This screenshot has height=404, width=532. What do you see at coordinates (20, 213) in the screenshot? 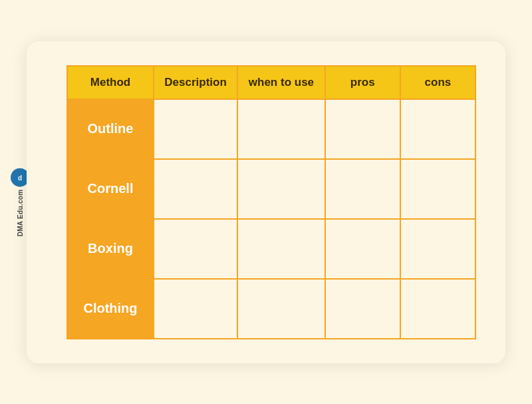
I see `watermark-text: DMA Edu.com` at bounding box center [20, 213].